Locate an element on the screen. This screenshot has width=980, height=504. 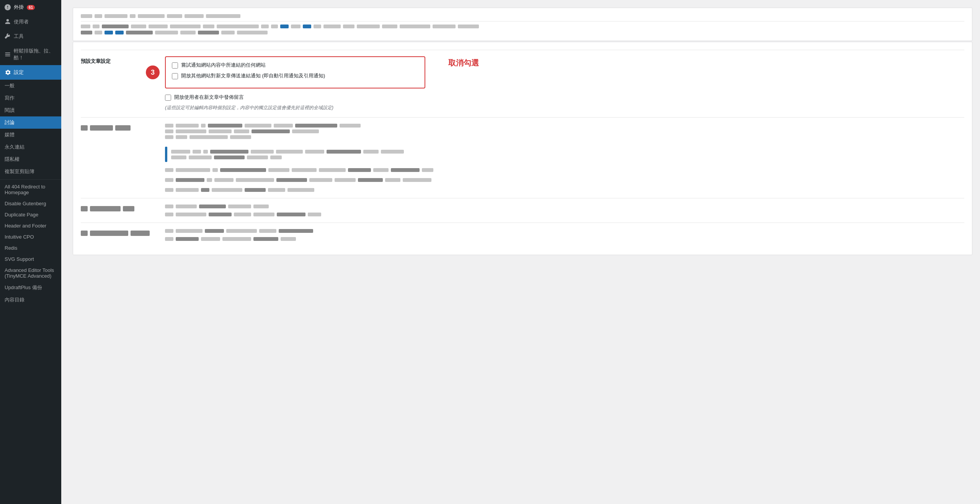
sidebar-item-writing: 寫作 is located at coordinates (31, 98).